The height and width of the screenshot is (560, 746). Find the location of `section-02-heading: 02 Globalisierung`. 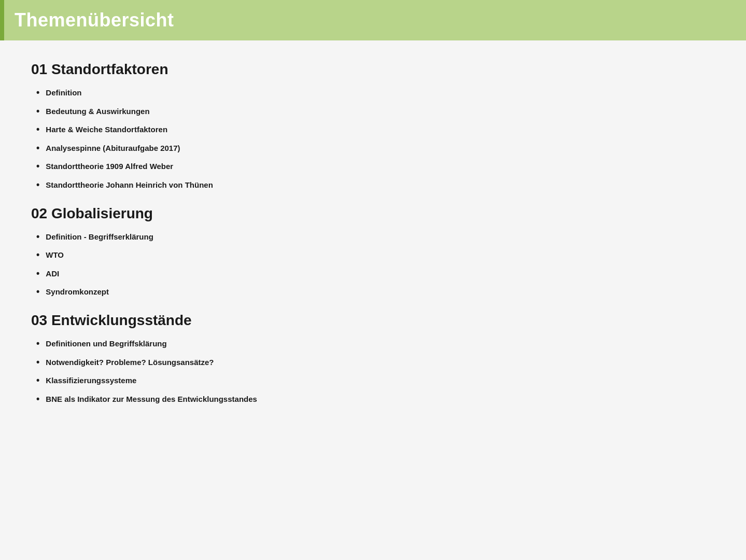

section-02-heading: 02 Globalisierung is located at coordinates (373, 214).